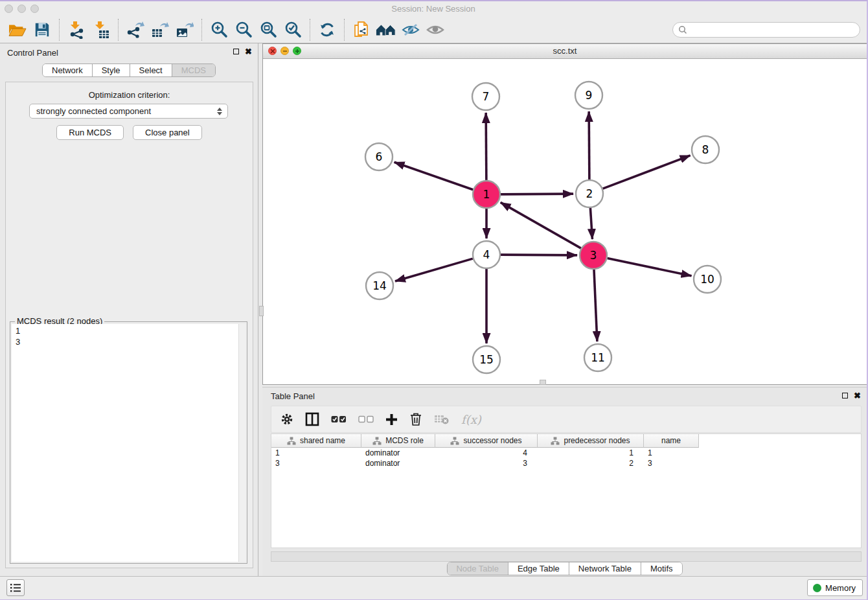 This screenshot has height=600, width=868. Describe the element at coordinates (386, 30) in the screenshot. I see `home-layout-button` at that location.